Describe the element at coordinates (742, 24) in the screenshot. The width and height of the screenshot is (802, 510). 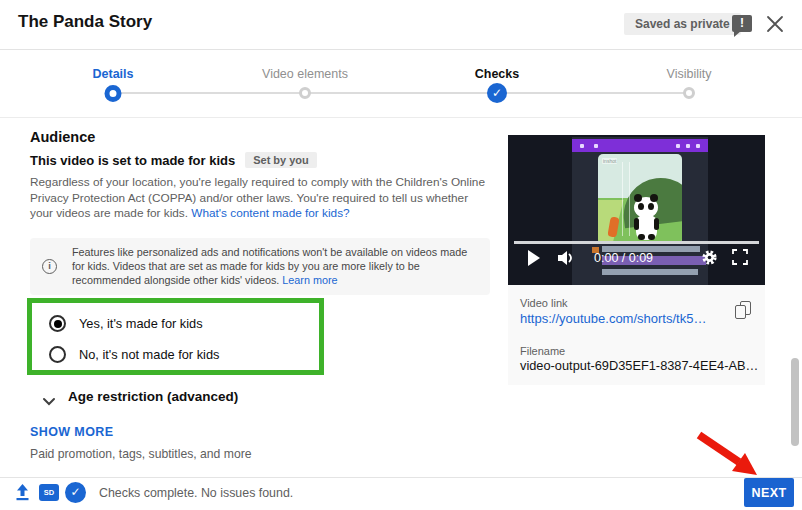
I see `feedback-icon: !` at that location.